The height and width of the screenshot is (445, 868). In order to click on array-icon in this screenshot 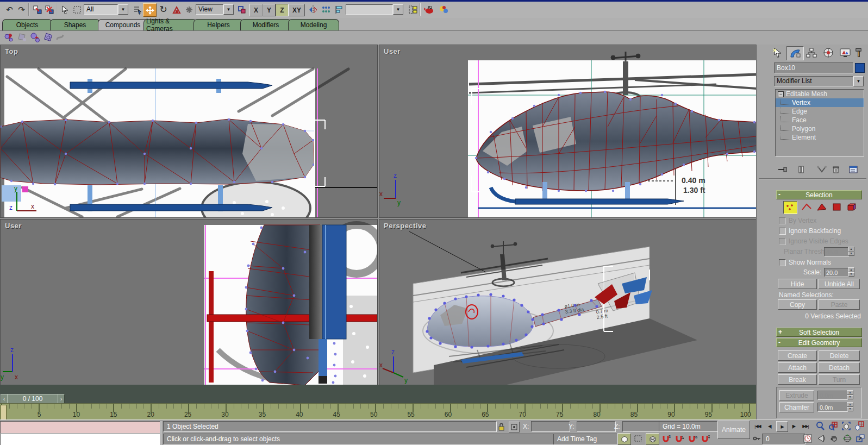, I will do `click(326, 10)`.